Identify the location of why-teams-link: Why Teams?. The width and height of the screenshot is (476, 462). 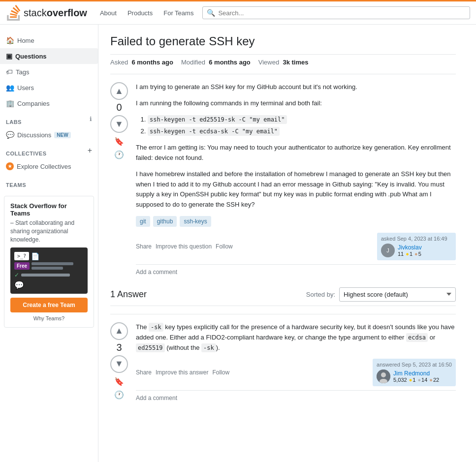
(49, 318).